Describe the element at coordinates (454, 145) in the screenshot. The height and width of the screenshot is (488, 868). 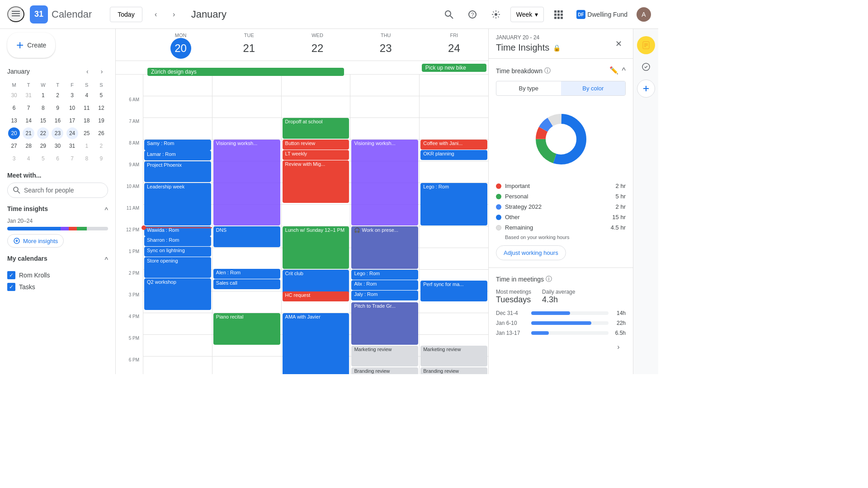
I see `coffee-jani-event: Coffee with Jani...` at that location.